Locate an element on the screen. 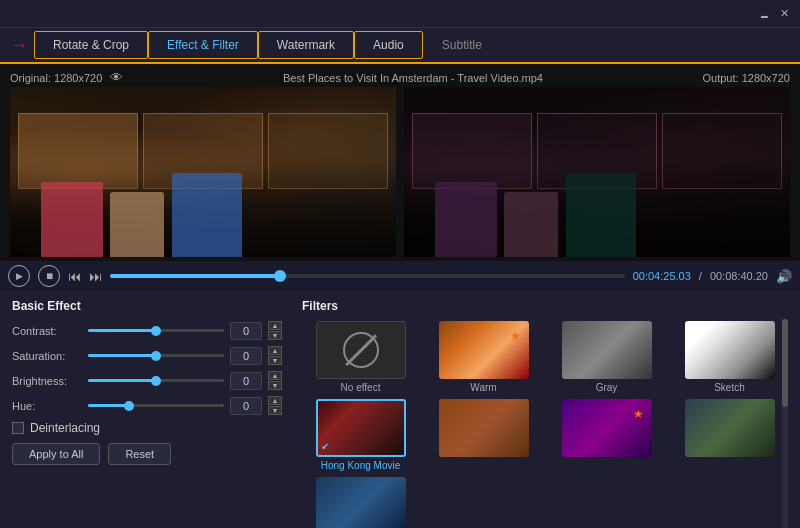 The image size is (800, 528). progress-fill is located at coordinates (195, 276).